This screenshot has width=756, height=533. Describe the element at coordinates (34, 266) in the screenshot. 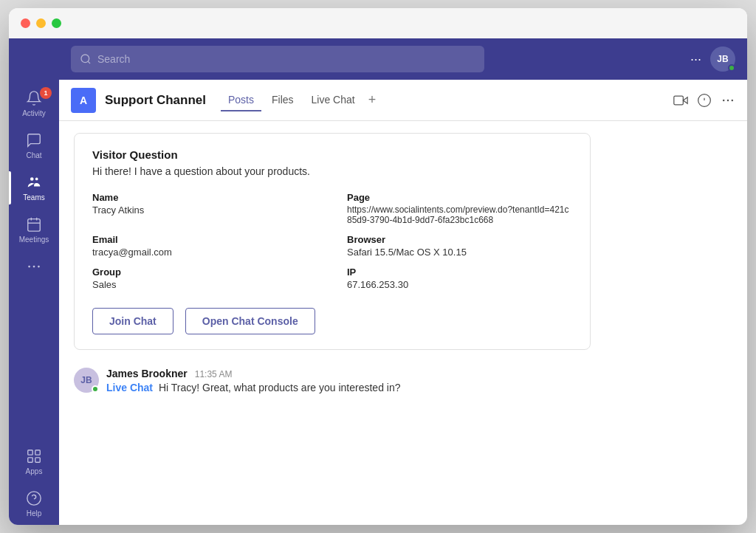

I see `more-icon` at that location.